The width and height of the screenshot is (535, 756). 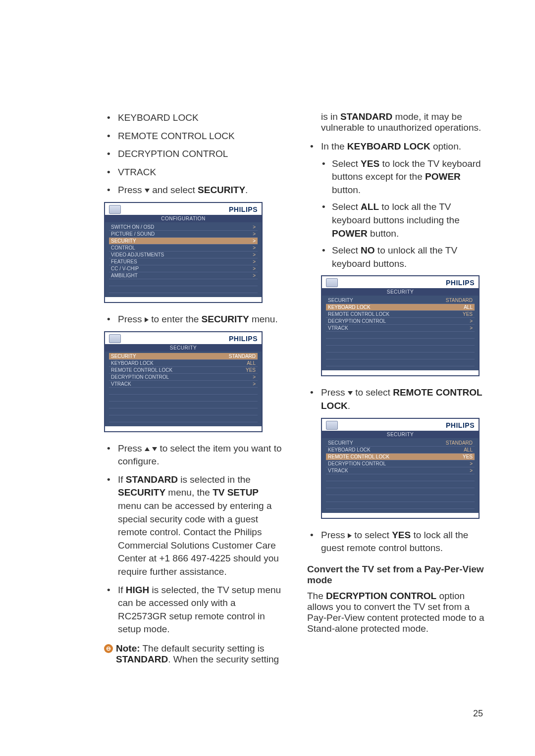 I want to click on list-item: VTRACK, so click(x=193, y=172).